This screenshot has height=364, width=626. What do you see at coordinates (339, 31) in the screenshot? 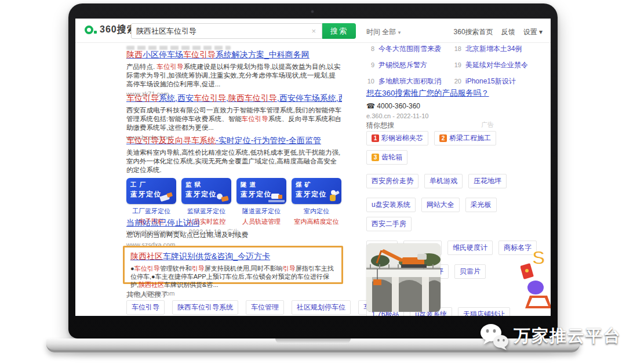
I see `search-button: 搜索` at bounding box center [339, 31].